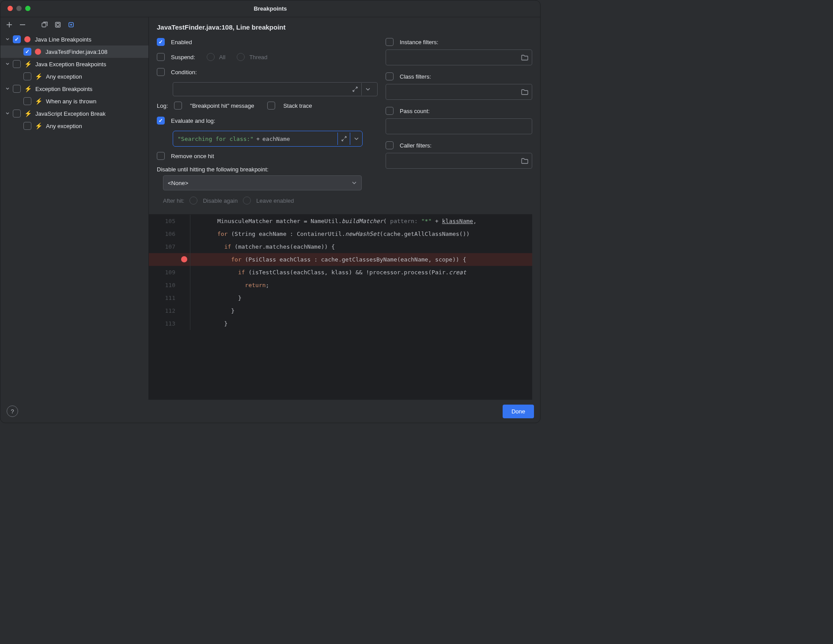  Describe the element at coordinates (74, 64) in the screenshot. I see `tree-group: ⚡ Java Exception Breakpoints` at that location.